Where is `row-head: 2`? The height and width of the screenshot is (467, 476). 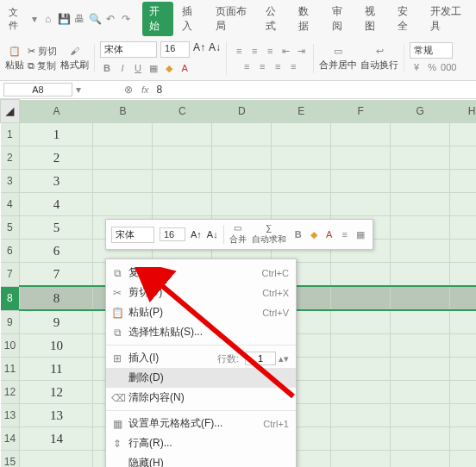 row-head: 2 is located at coordinates (10, 159).